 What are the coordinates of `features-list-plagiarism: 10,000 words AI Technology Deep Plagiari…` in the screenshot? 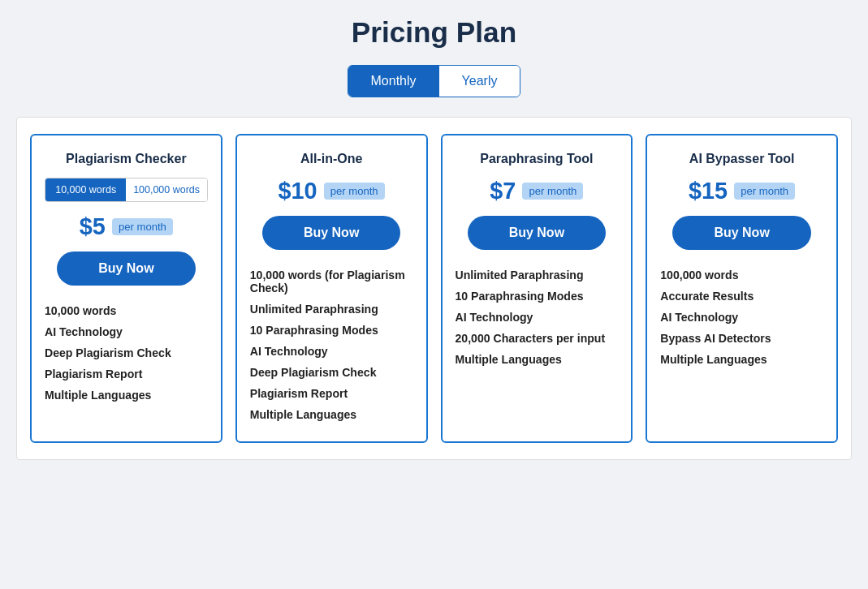 It's located at (127, 353).